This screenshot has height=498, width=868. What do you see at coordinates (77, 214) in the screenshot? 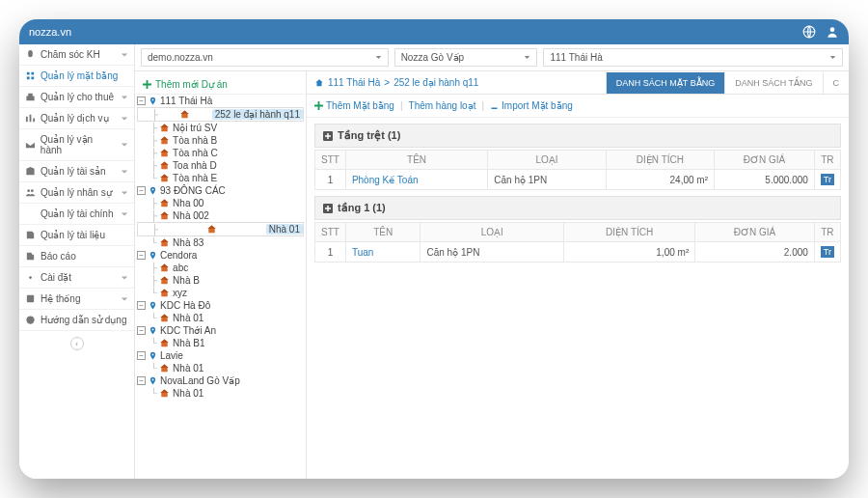
I see `sidebar-item-7: Quản lý tài chính` at bounding box center [77, 214].